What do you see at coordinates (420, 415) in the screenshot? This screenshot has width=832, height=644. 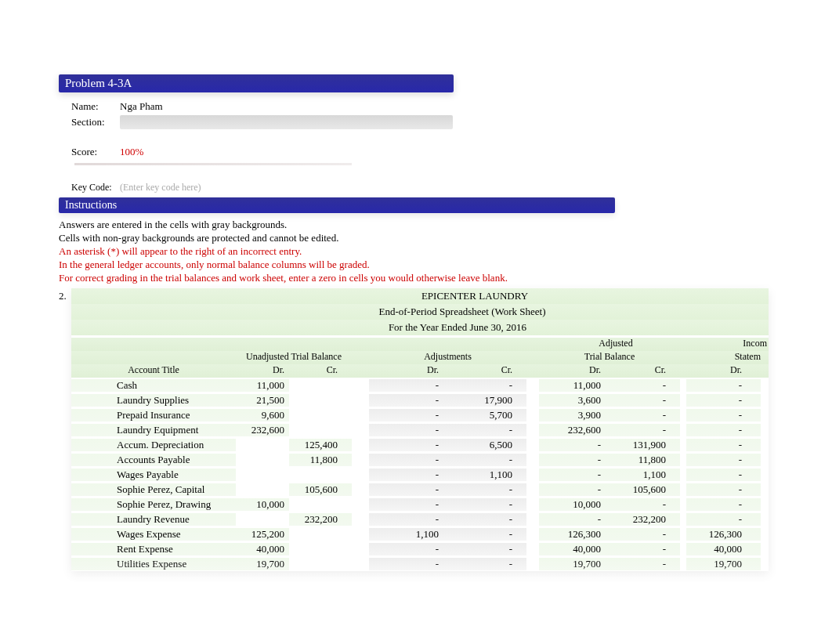 I see `table-row: Prepaid Insurance9,600-5,7003,900--` at bounding box center [420, 415].